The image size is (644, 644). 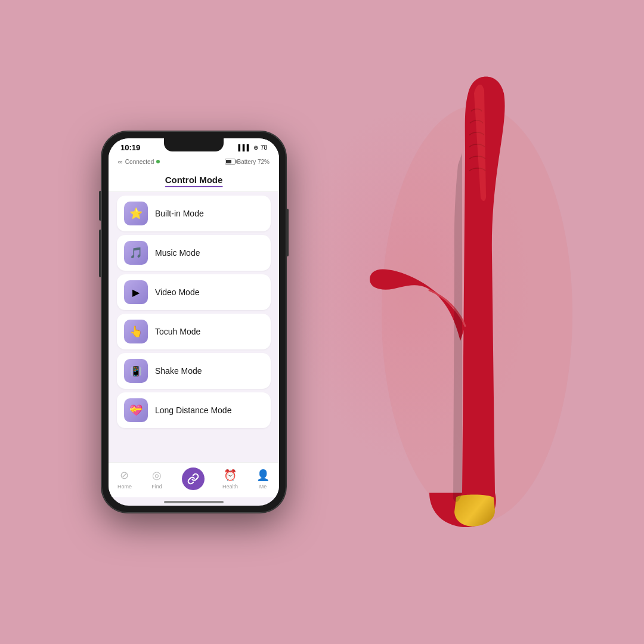 I want to click on nav-label-find: Find, so click(x=157, y=487).